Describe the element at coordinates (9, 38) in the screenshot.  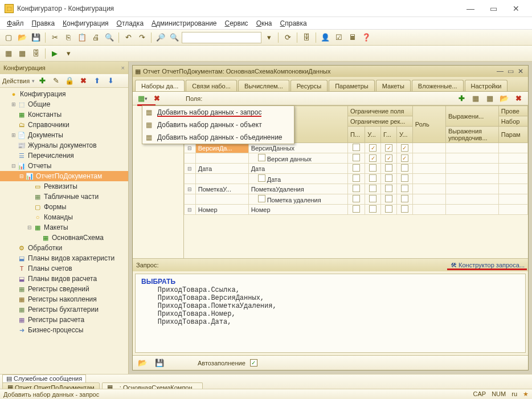
I see `new-icon: ▢` at that location.